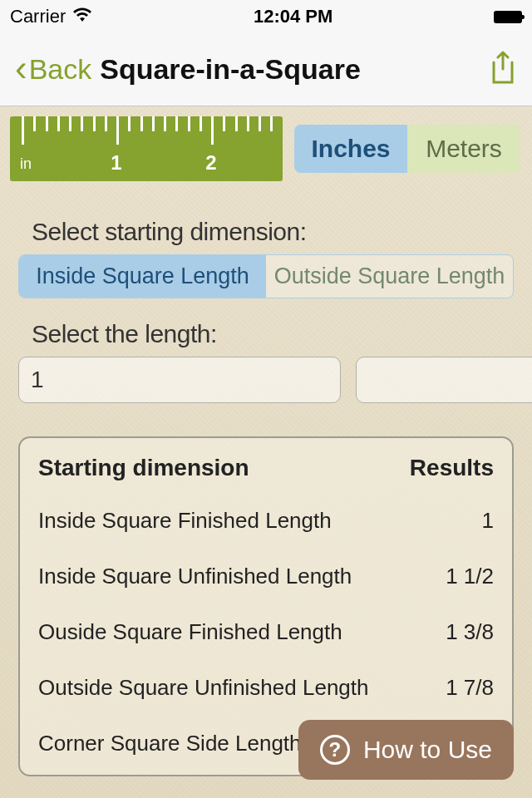  What do you see at coordinates (503, 70) in the screenshot?
I see `share-button` at bounding box center [503, 70].